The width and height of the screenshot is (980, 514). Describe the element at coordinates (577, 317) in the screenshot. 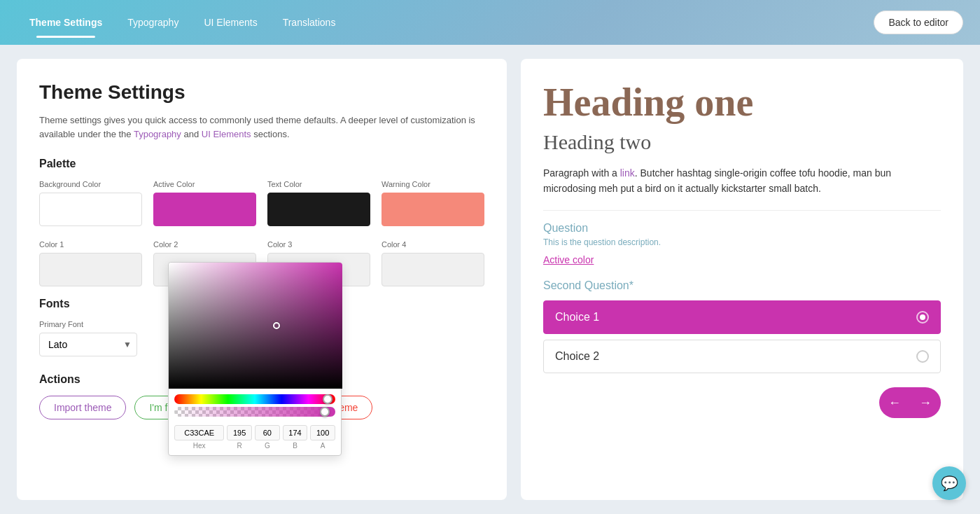

I see `choice-1-label: Choice 1` at that location.